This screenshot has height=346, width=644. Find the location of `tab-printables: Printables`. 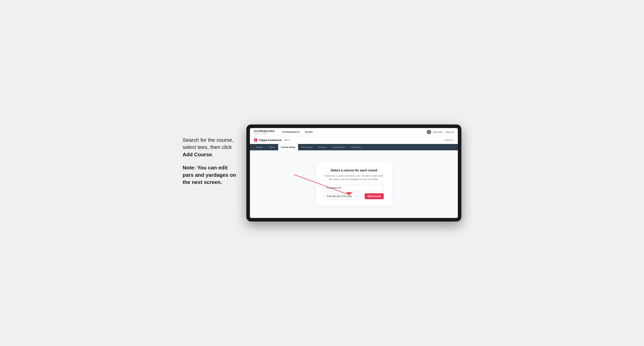

tab-printables: Printables is located at coordinates (356, 147).